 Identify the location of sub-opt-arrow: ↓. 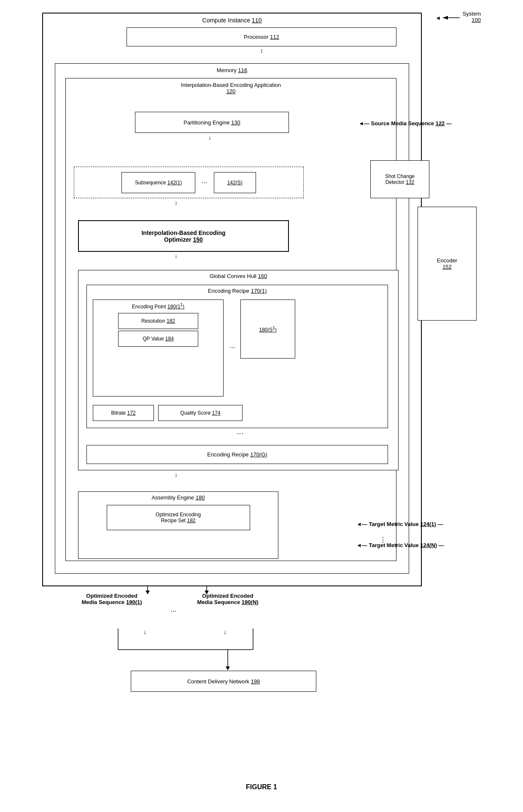
(176, 202).